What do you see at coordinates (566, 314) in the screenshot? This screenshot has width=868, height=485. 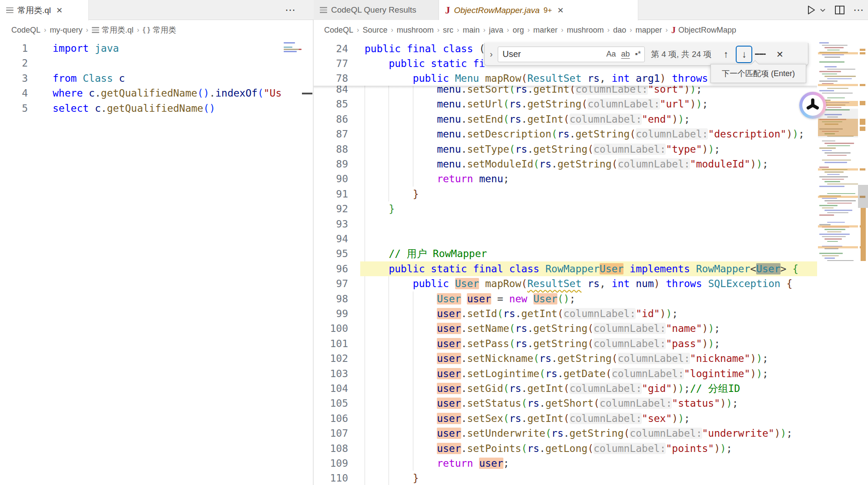 I see `code-line: 99 user.setId(rs.getInt(columnLabel:"id"…` at bounding box center [566, 314].